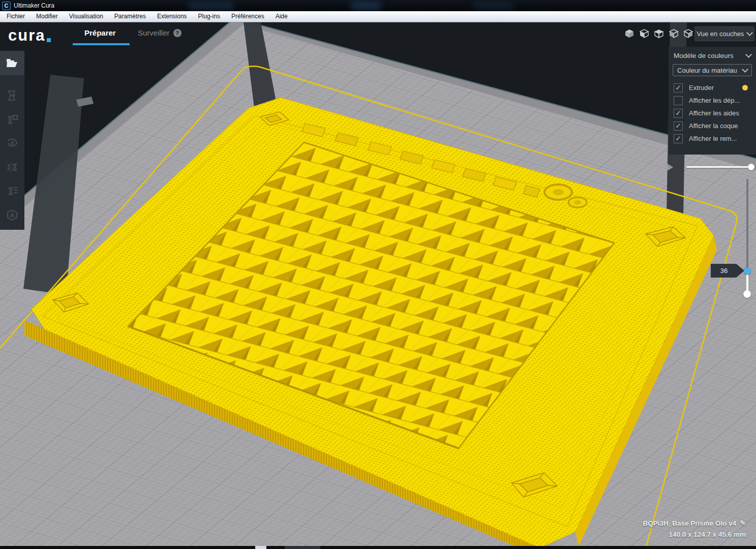 The image size is (756, 549). I want to click on cura-app-icon: C, so click(6, 6).